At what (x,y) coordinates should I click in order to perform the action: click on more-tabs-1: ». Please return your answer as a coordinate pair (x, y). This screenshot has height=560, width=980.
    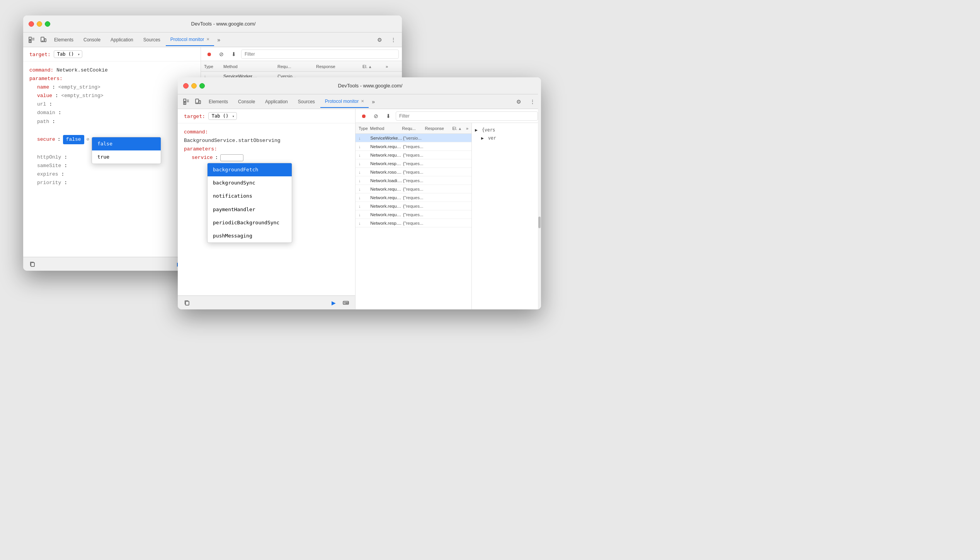
    Looking at the image, I should click on (219, 40).